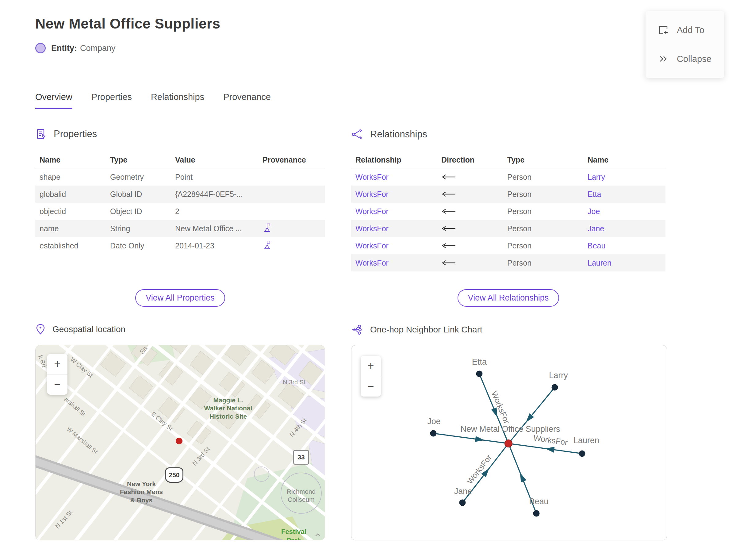 The image size is (736, 560). I want to click on relationships-icon, so click(357, 134).